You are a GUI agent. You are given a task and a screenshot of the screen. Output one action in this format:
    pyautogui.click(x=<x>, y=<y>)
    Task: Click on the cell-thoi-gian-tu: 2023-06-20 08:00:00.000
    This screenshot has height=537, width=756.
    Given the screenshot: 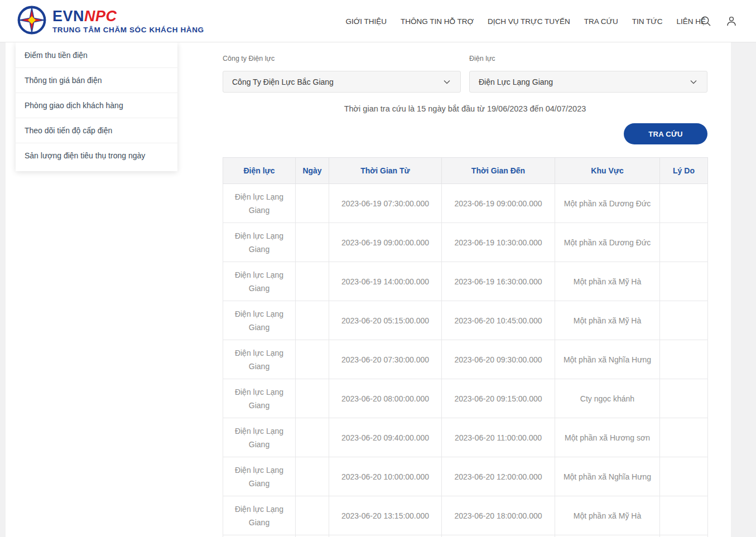 What is the action you would take?
    pyautogui.click(x=386, y=399)
    